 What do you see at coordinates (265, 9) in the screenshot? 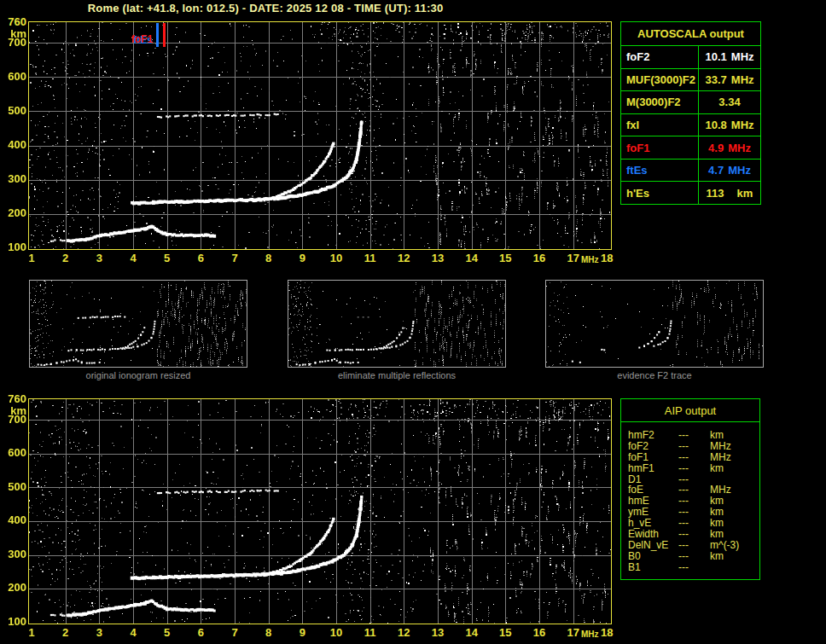
I see `window-title: Rome (lat: +41.8, lon: 012.5) - DATE: 20…` at bounding box center [265, 9].